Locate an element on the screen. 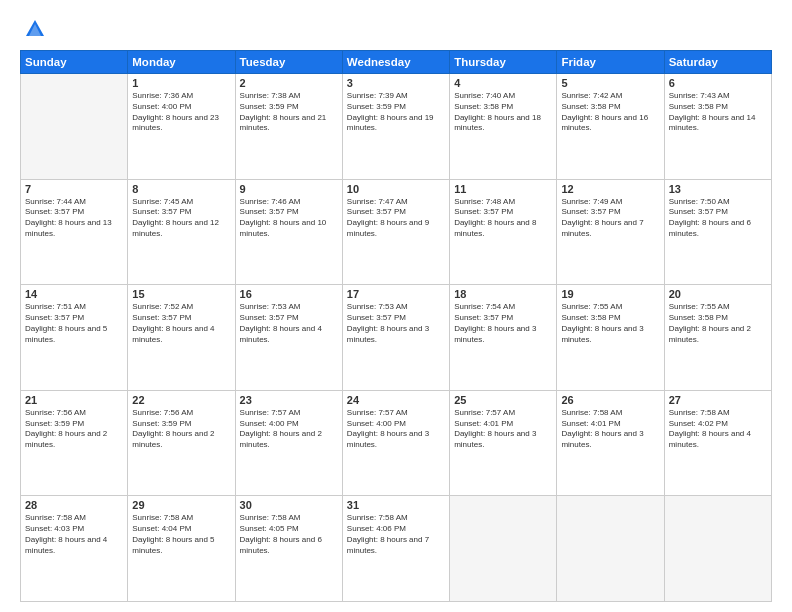 The height and width of the screenshot is (612, 792). cell-info: Sunrise: 7:42 AMSunset: 3:58 PMDaylight:… is located at coordinates (610, 112).